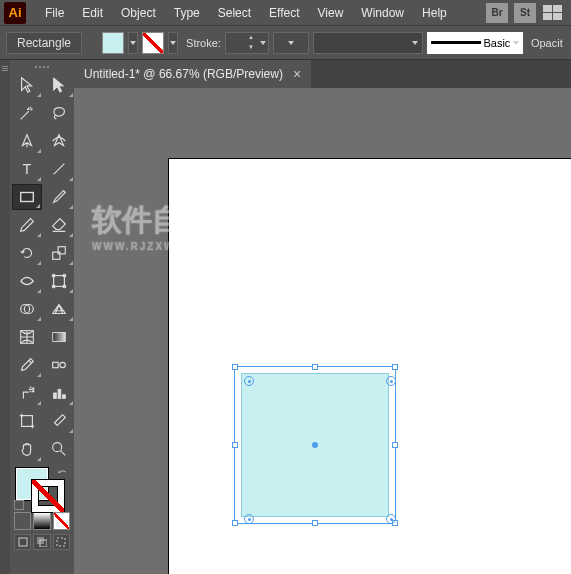  What do you see at coordinates (173, 43) in the screenshot?
I see `stroke-color-dropdown` at bounding box center [173, 43].